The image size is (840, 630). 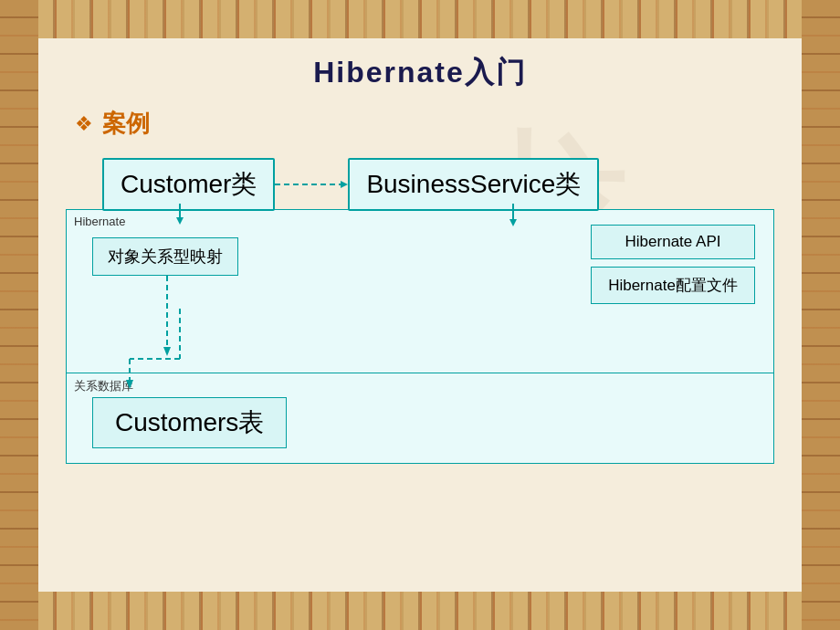 I want to click on border-left, so click(x=19, y=315).